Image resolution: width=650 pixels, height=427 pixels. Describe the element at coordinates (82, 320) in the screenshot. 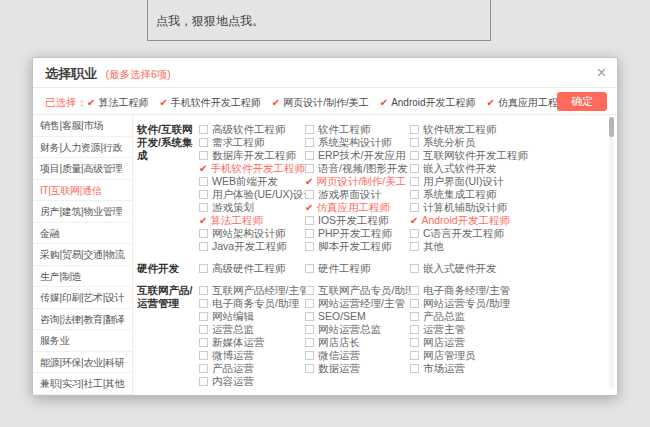

I see `sidebar-item: 咨询|法律|教育|翻译` at that location.